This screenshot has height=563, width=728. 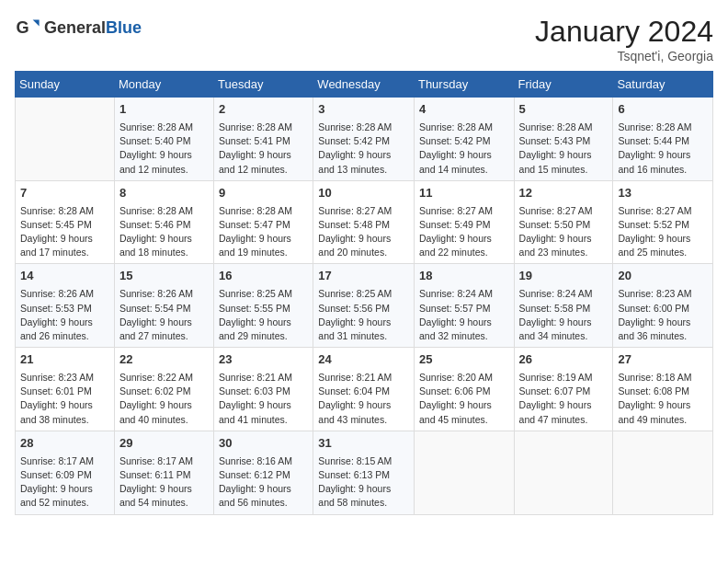 What do you see at coordinates (463, 390) in the screenshot?
I see `calendar-cell: 25Sunrise: 8:20 AMSunset: 6:06 PMDayligh…` at bounding box center [463, 390].